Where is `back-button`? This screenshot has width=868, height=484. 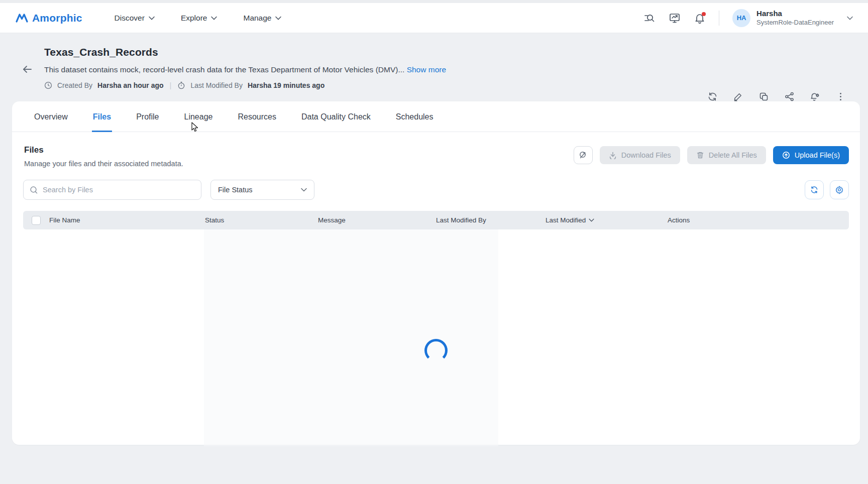
back-button is located at coordinates (27, 76).